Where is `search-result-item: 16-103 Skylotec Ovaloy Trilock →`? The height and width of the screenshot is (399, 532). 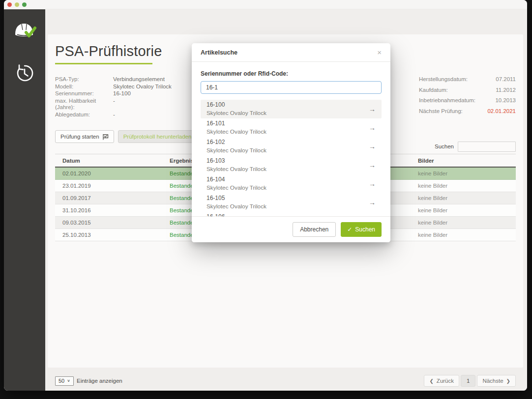
search-result-item: 16-103 Skylotec Ovaloy Trilock → is located at coordinates (291, 165).